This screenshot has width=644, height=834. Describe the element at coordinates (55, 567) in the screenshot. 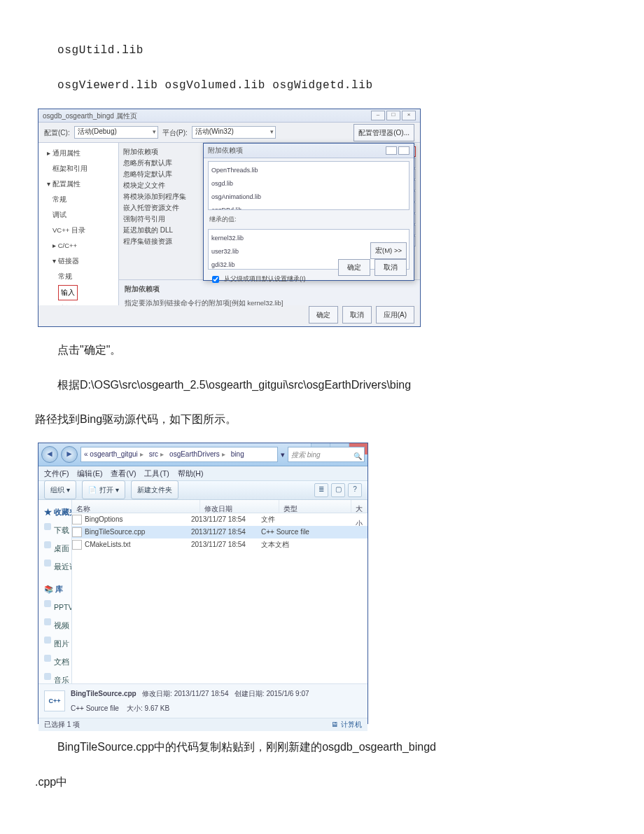

I see `nav-item: 最近访问的位置` at that location.